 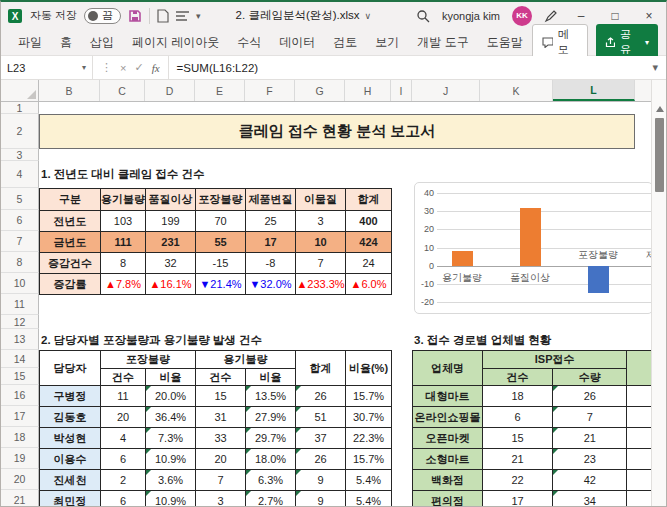 What do you see at coordinates (590, 460) in the screenshot?
I see `cell: 23` at bounding box center [590, 460].